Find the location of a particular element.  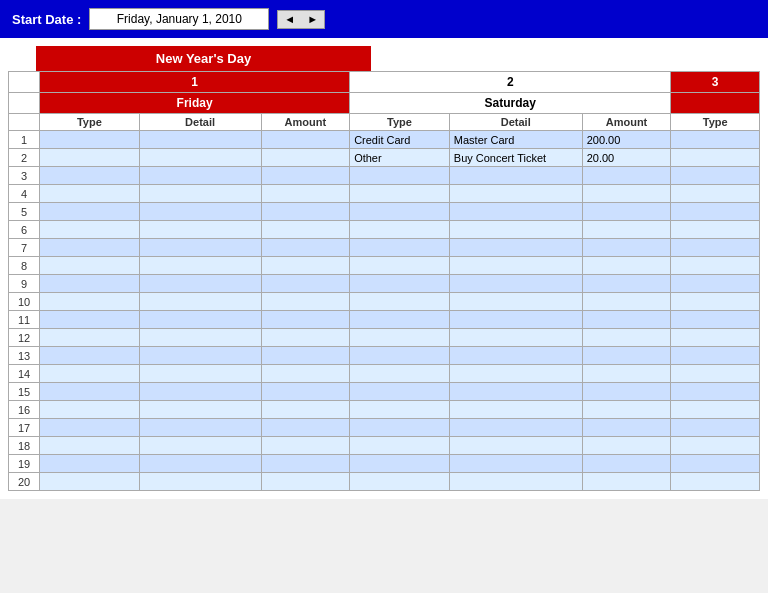

rownum: 6 is located at coordinates (24, 230).